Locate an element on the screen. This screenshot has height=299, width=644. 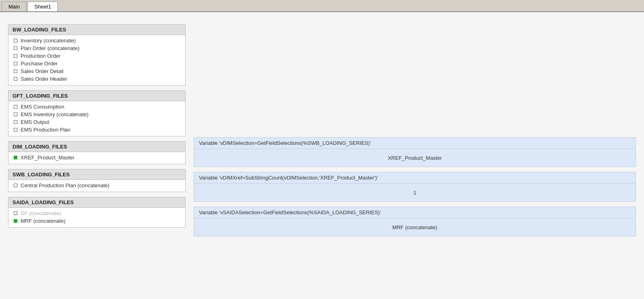
list-item: Inventory (concatenate) is located at coordinates (97, 40).